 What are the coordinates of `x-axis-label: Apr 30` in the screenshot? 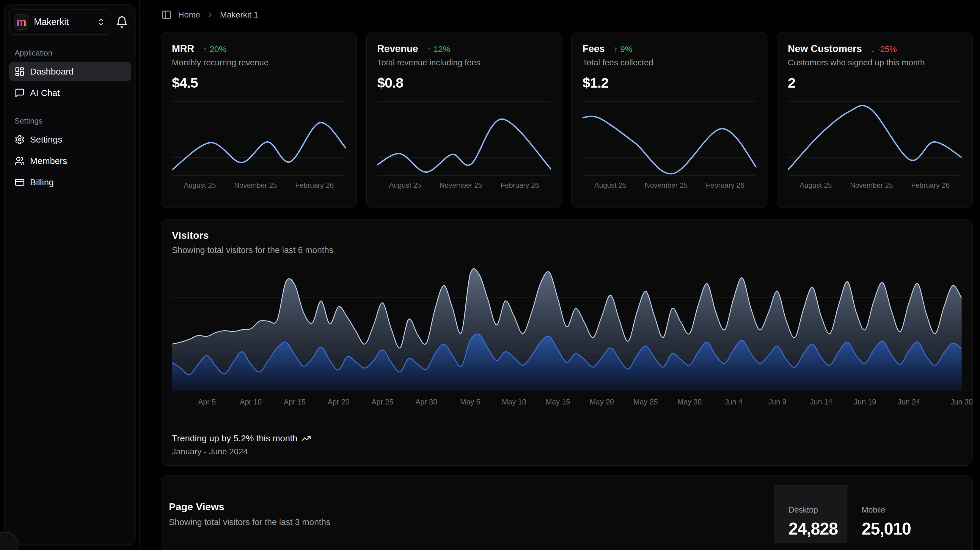 It's located at (426, 402).